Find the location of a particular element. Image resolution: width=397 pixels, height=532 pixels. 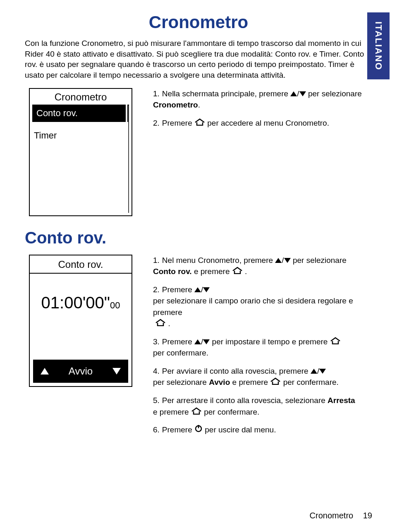

step-1: 1. Nella schermata principale, premere /… is located at coordinates (263, 99).